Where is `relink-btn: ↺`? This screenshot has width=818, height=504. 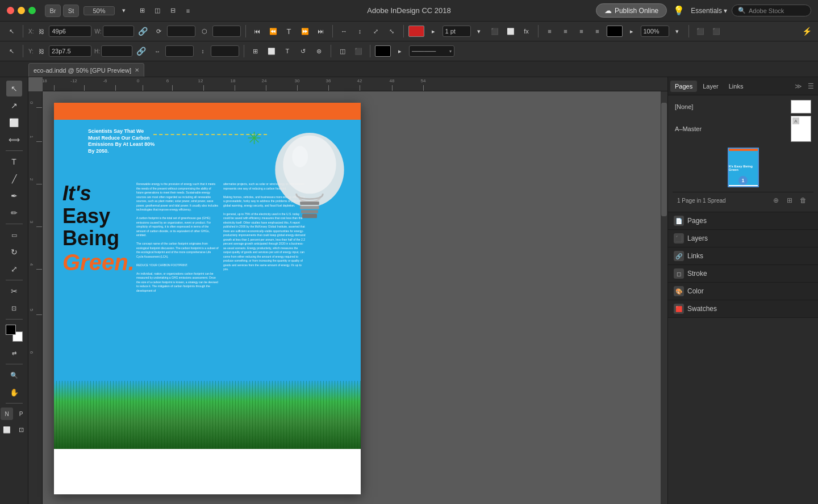 relink-btn: ↺ is located at coordinates (303, 51).